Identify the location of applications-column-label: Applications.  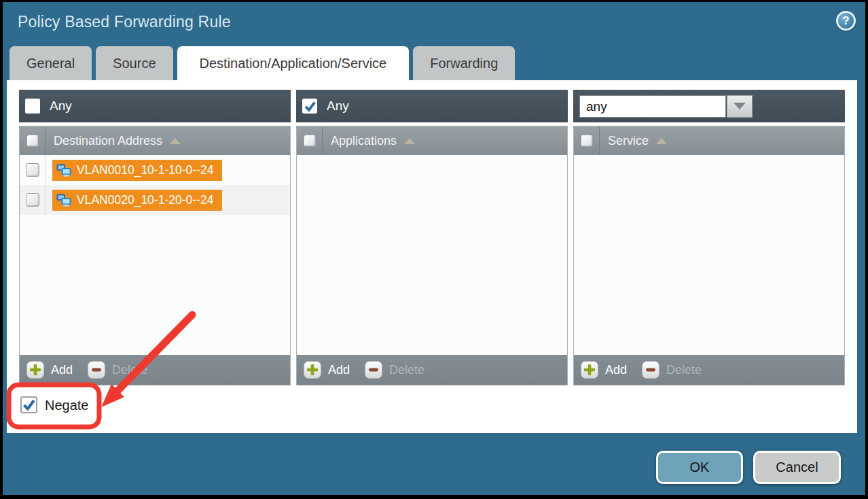
(364, 141).